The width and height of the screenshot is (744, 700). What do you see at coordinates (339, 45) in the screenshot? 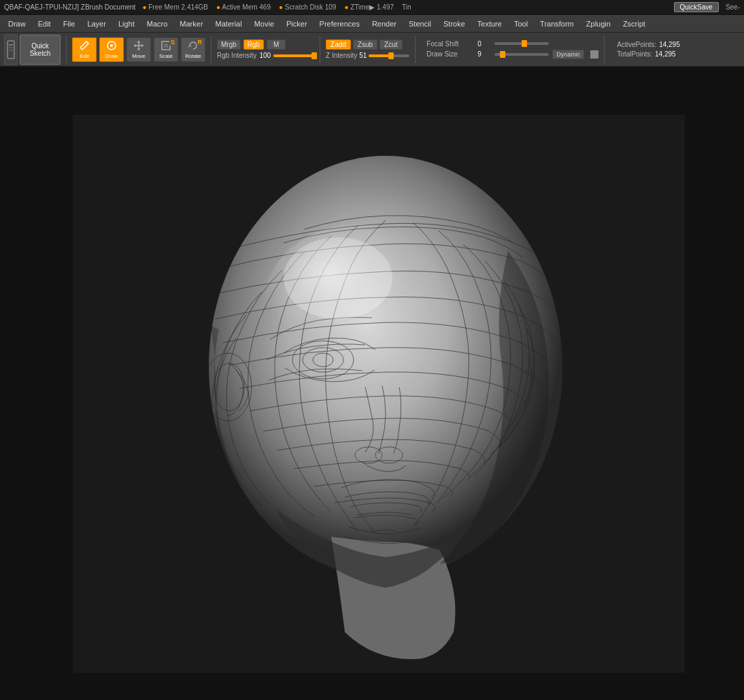
I see `zadd-button: Zadd` at bounding box center [339, 45].